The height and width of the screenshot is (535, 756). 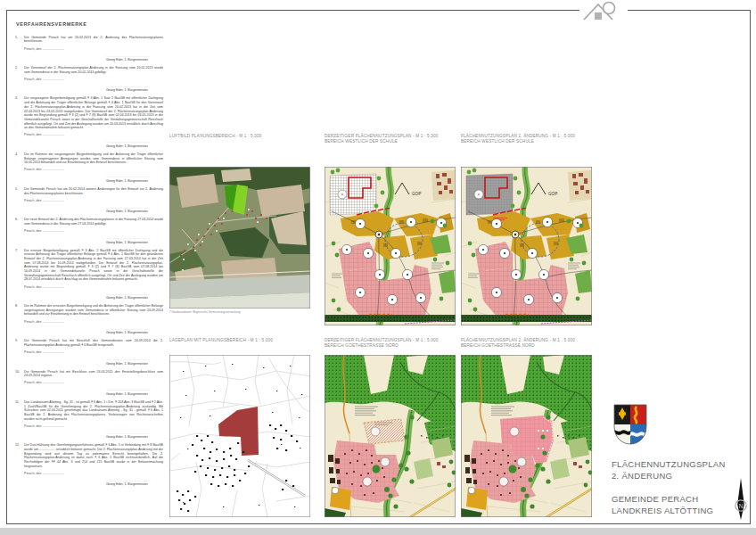 I want to click on current-fnp-goethestrasse-map, so click(x=390, y=436).